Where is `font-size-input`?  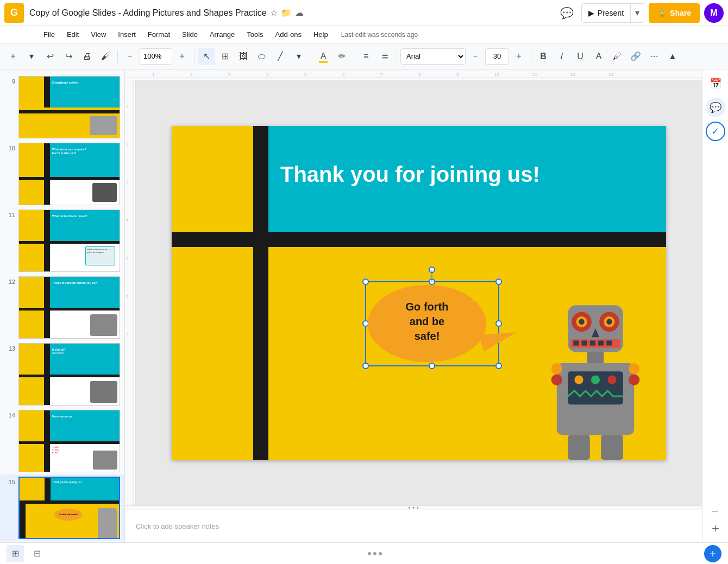 font-size-input is located at coordinates (497, 56).